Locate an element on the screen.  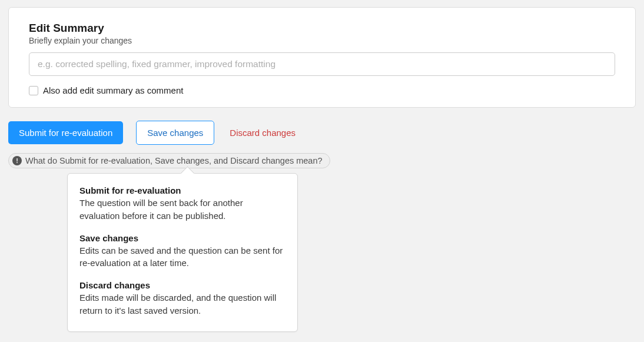
save-changes-button: Save changes is located at coordinates (175, 133).